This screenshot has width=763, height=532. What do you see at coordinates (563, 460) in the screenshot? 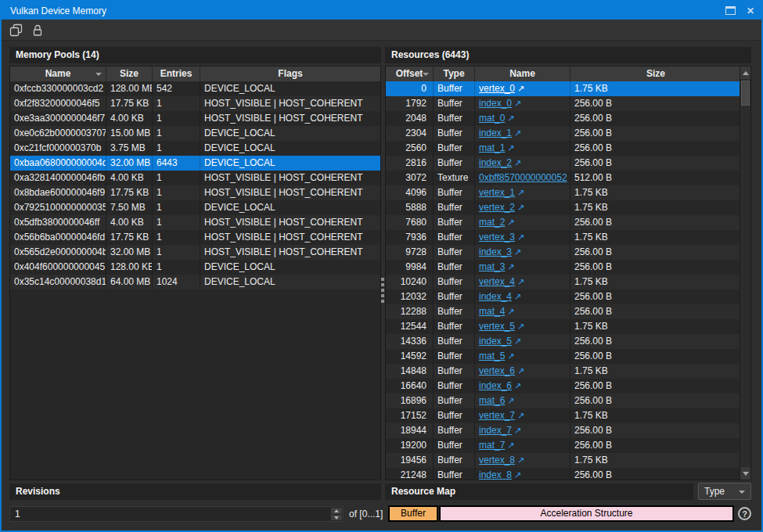
I see `table-row: 19456Buffervertex_8↗1.75 KB` at bounding box center [563, 460].